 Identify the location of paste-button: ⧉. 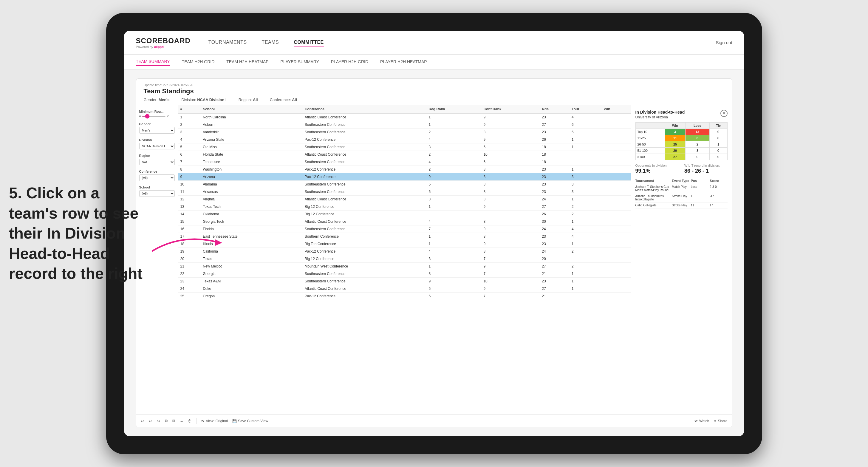
(174, 421).